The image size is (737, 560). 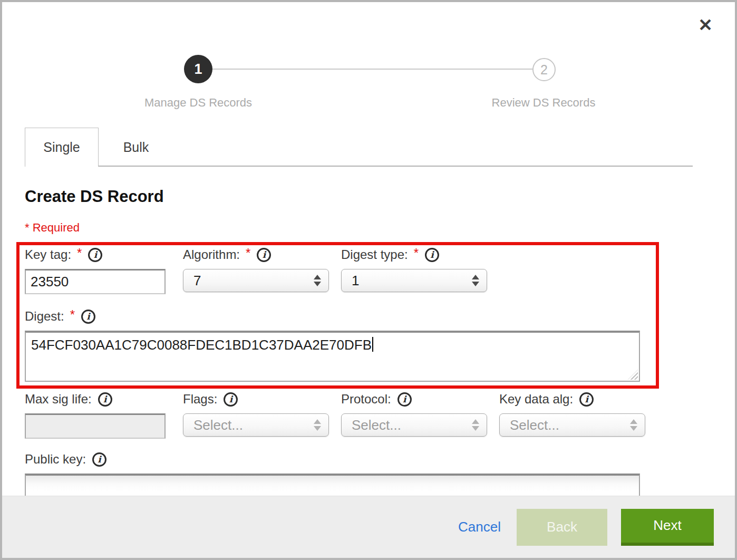 What do you see at coordinates (371, 69) in the screenshot?
I see `stepper-connector-line` at bounding box center [371, 69].